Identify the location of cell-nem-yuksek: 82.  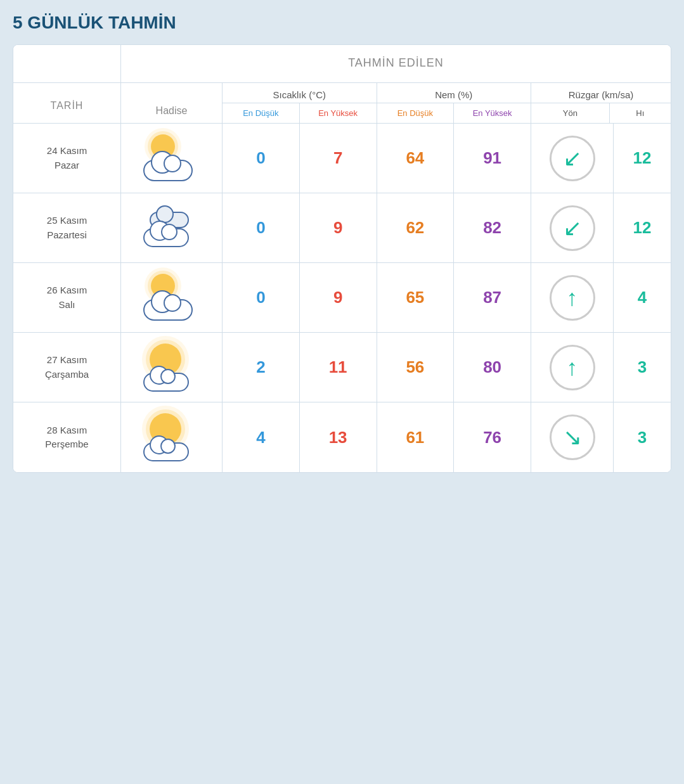
(493, 228).